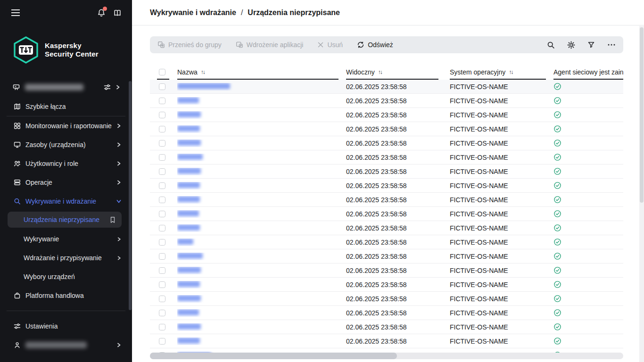 This screenshot has width=644, height=362. What do you see at coordinates (66, 239) in the screenshot?
I see `sidebar-item-discovery: Wykrywanie` at bounding box center [66, 239].